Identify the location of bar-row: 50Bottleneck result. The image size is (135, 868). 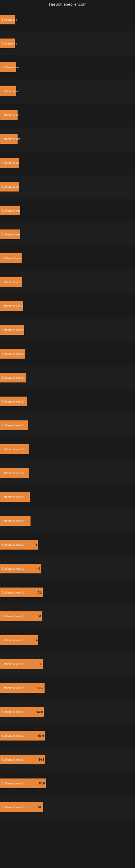
(68, 616).